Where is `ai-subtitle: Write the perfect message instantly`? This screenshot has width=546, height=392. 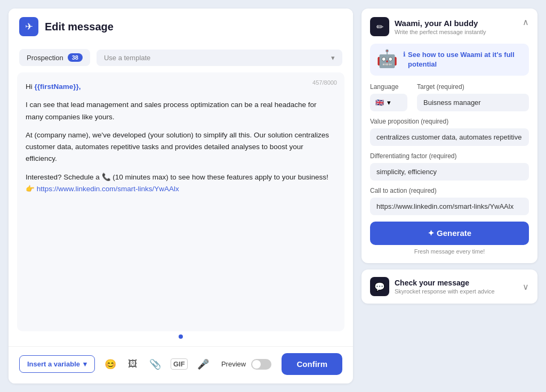 ai-subtitle: Write the perfect message instantly is located at coordinates (440, 32).